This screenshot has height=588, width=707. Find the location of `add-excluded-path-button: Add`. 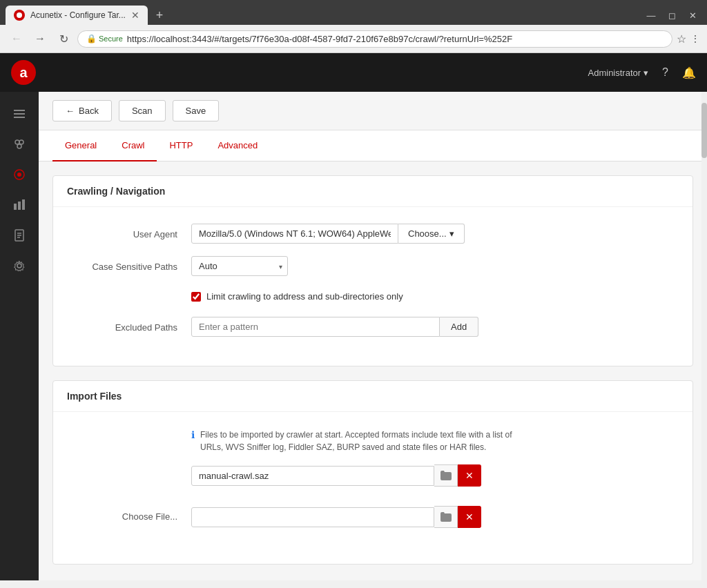

add-excluded-path-button: Add is located at coordinates (459, 327).